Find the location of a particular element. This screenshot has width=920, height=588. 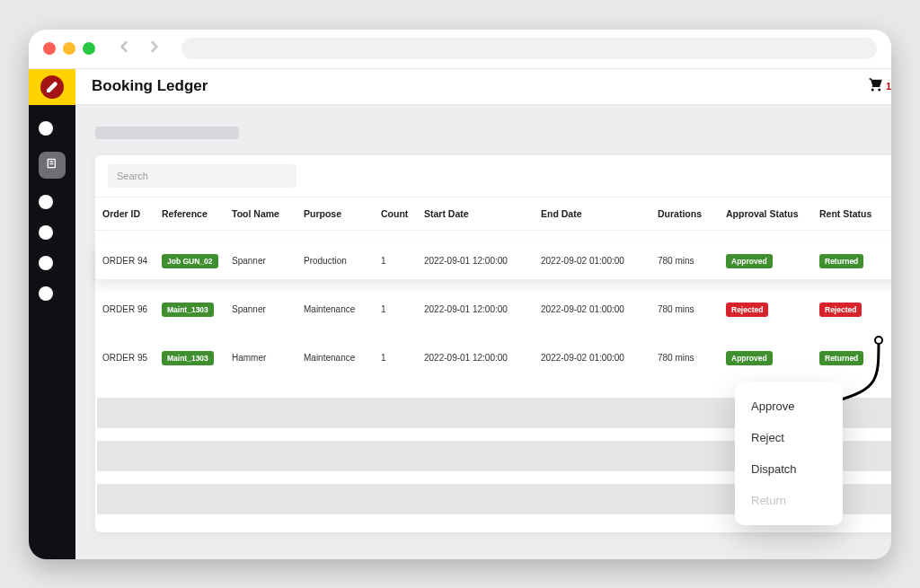

search-row is located at coordinates (493, 176).